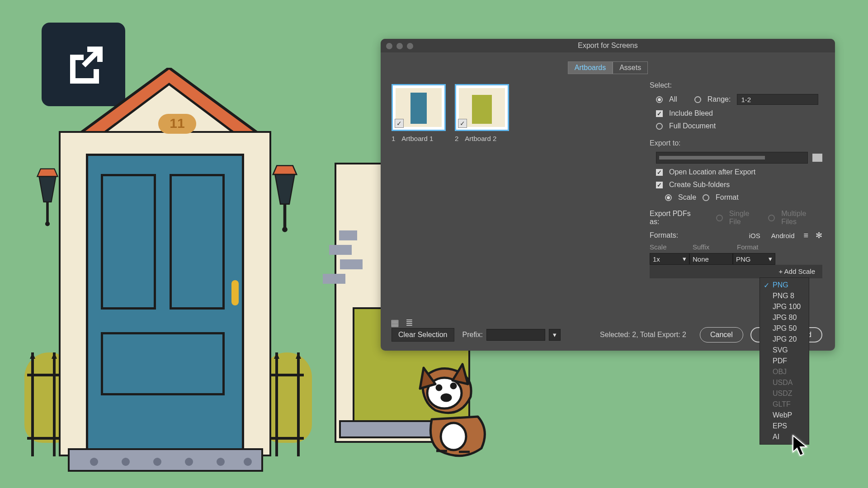  I want to click on export-path-input, so click(732, 158).